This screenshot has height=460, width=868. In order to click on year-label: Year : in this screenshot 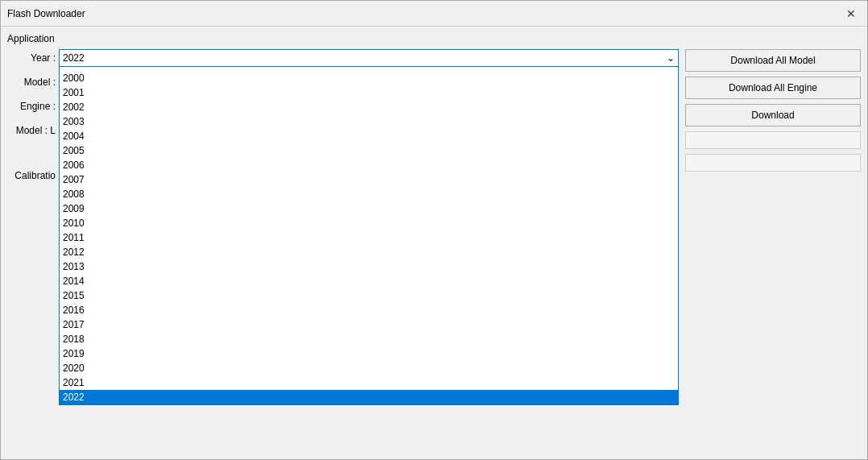, I will do `click(31, 58)`.